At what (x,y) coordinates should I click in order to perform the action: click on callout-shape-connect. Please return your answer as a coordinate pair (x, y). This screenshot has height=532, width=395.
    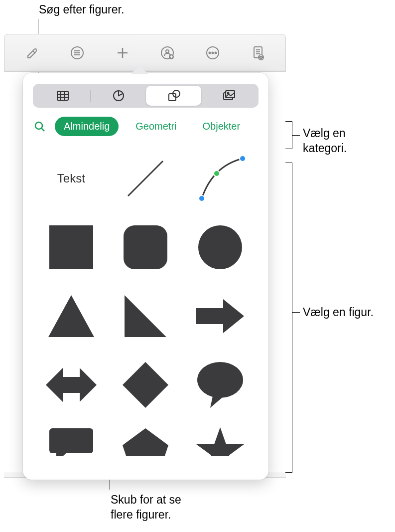
    Looking at the image, I should click on (296, 312).